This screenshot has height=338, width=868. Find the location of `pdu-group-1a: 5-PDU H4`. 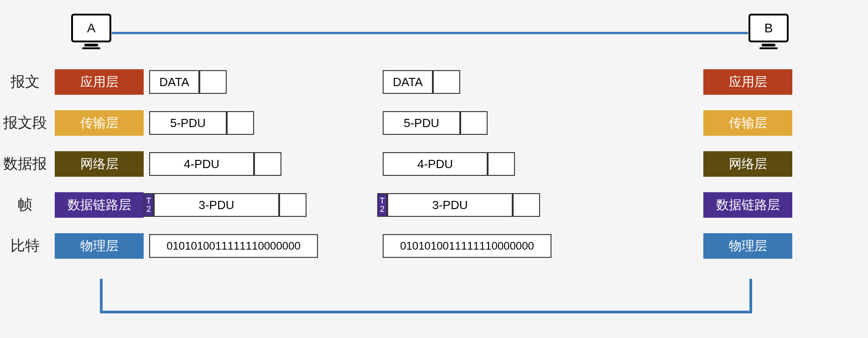

pdu-group-1a: 5-PDU H4 is located at coordinates (202, 123).